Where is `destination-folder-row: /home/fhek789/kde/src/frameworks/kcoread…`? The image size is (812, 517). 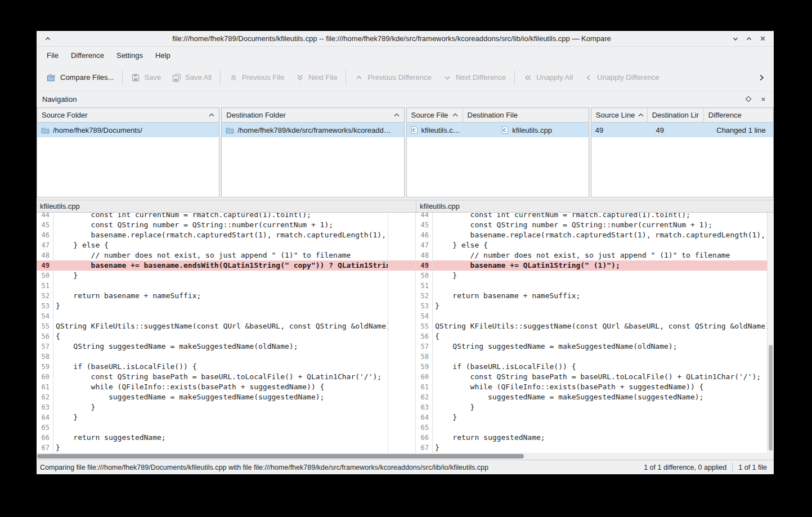
destination-folder-row: /home/fhek789/kde/src/frameworks/kcoread… is located at coordinates (313, 130).